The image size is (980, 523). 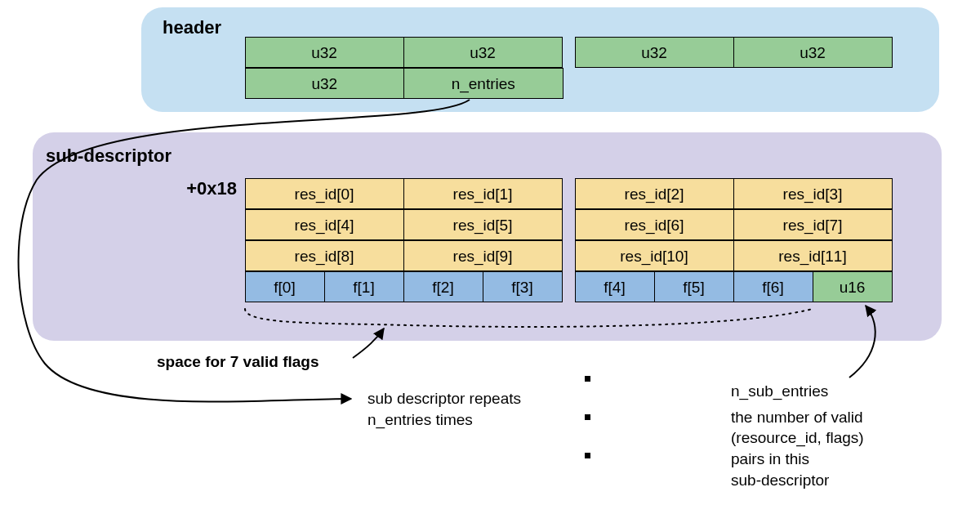 I want to click on flag-cell: f[5], so click(x=694, y=287).